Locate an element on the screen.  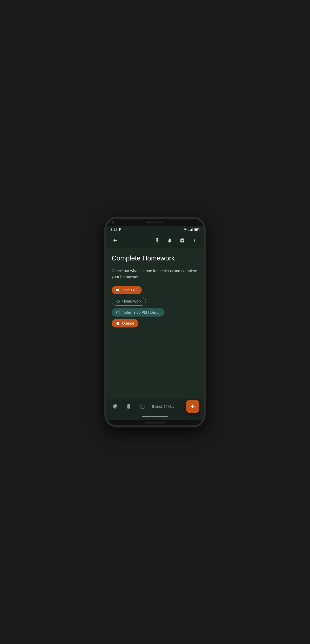
battery-icon is located at coordinates (197, 230).